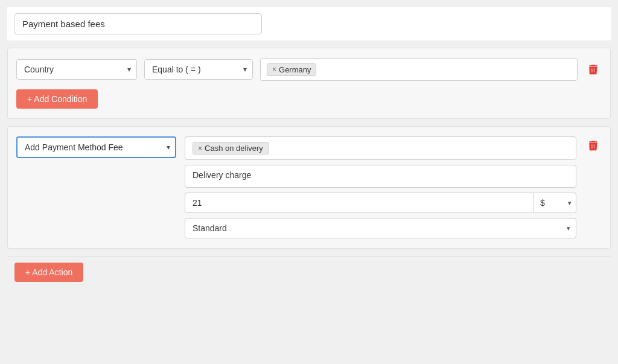  What do you see at coordinates (274, 69) in the screenshot?
I see `tag-close-icon: ×` at bounding box center [274, 69].